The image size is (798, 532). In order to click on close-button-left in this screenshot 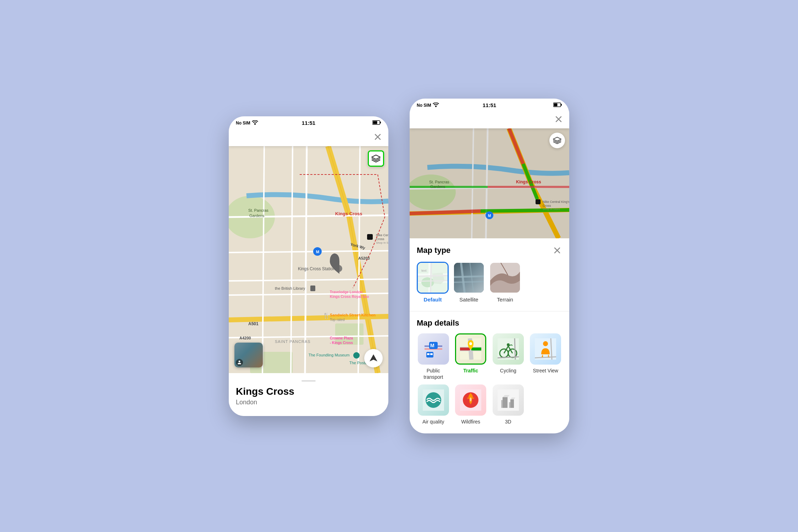, I will do `click(378, 137)`.